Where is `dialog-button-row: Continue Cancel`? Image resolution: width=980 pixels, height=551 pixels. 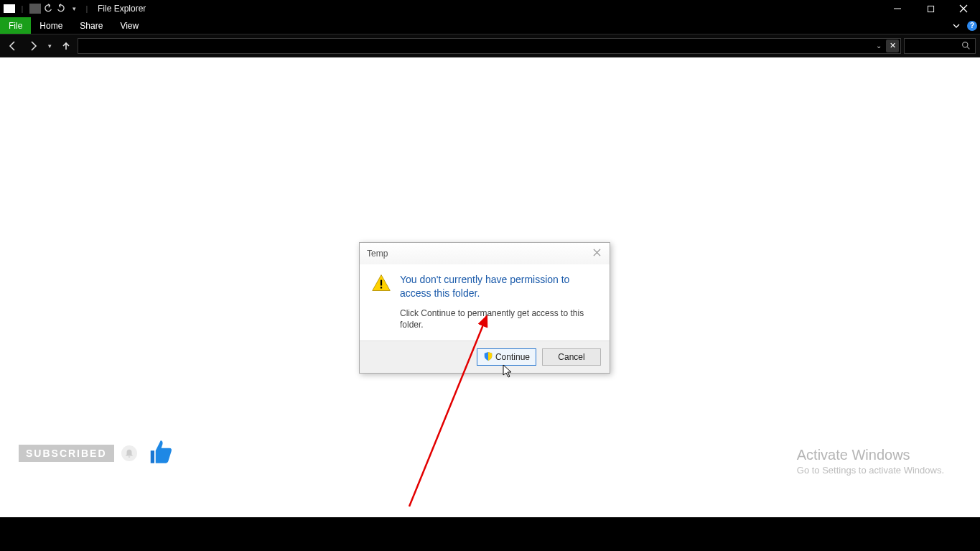 dialog-button-row: Continue Cancel is located at coordinates (485, 356).